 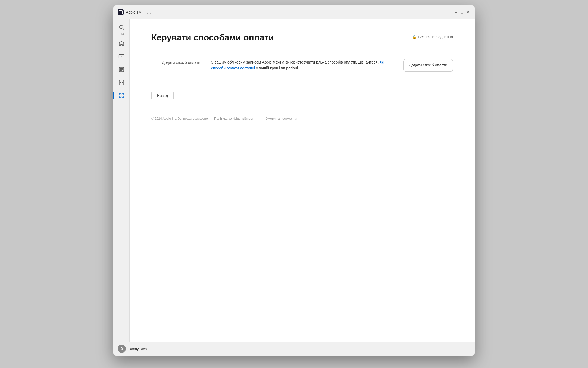 What do you see at coordinates (121, 27) in the screenshot?
I see `search-icon` at bounding box center [121, 27].